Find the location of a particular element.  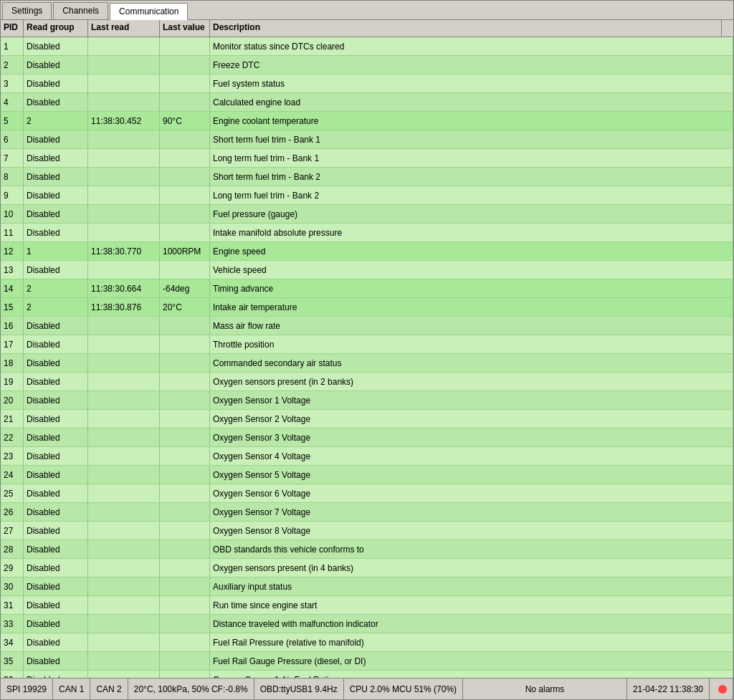

cell-pid: 31 is located at coordinates (12, 605).